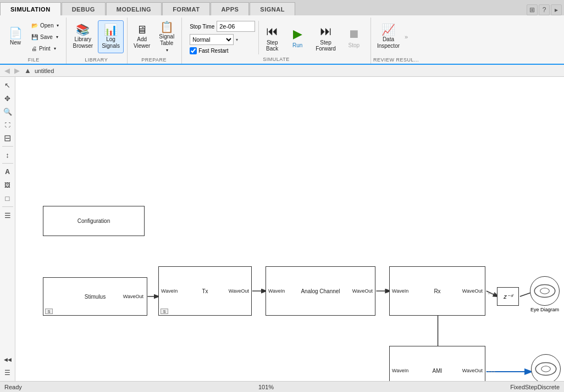 The width and height of the screenshot is (564, 392). Describe the element at coordinates (167, 51) in the screenshot. I see `signal-table-arrow: ▾` at that location.